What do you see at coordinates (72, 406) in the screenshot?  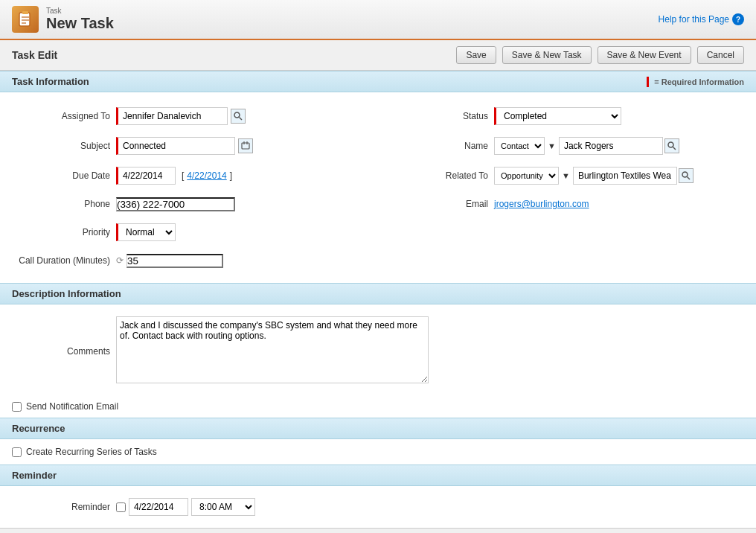 I see `notification-label: Send Notification Email` at bounding box center [72, 406].